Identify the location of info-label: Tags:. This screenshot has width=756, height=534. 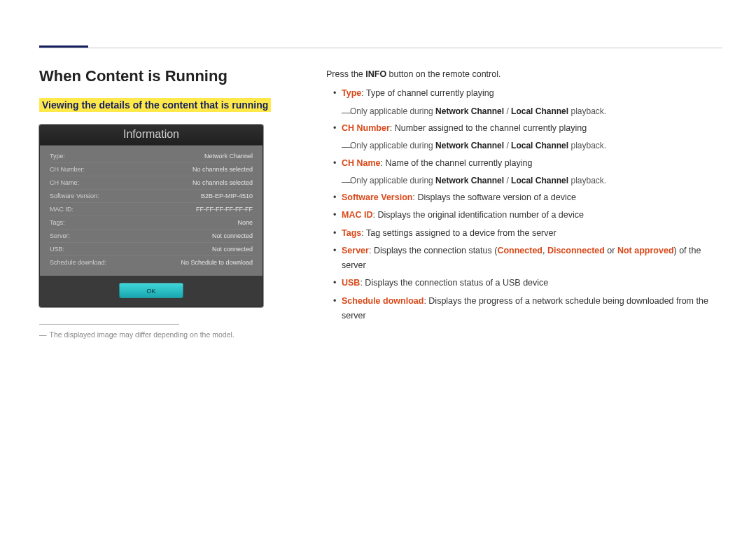
(57, 223).